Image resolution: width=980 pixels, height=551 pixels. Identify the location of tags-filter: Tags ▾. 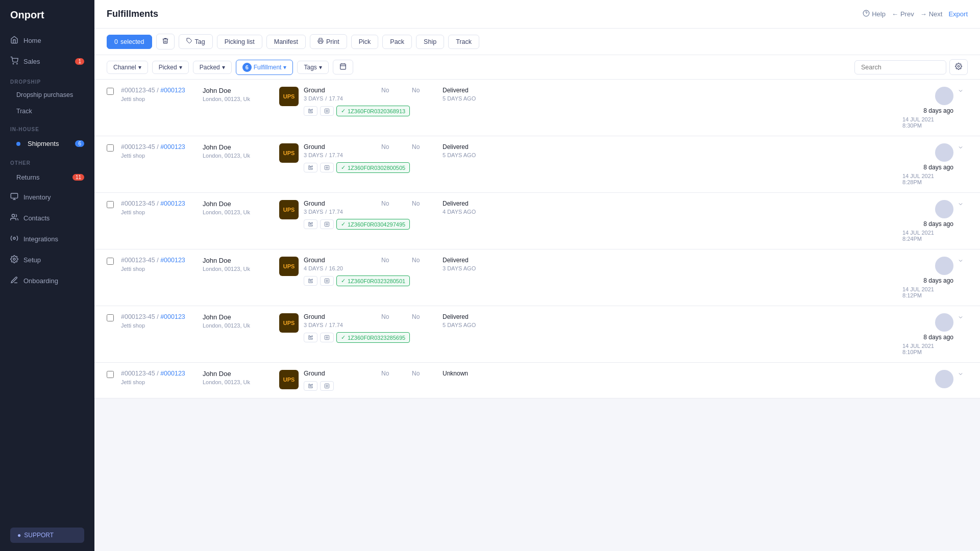
(312, 67).